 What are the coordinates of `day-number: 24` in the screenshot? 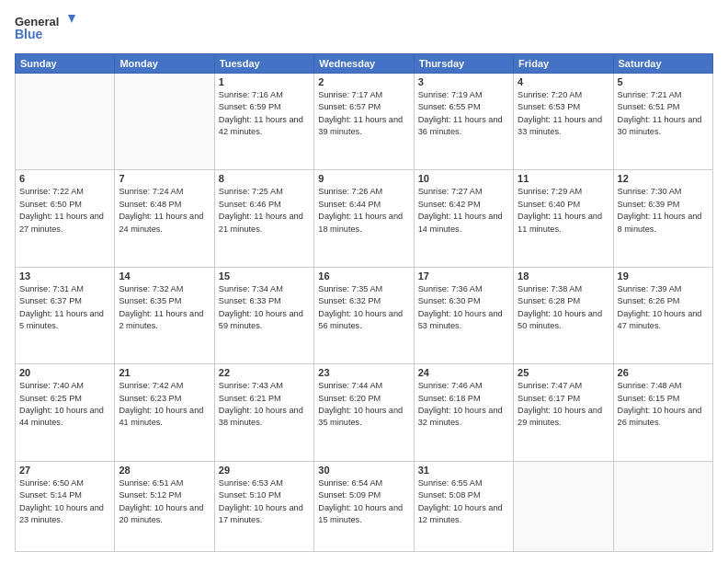 It's located at (463, 373).